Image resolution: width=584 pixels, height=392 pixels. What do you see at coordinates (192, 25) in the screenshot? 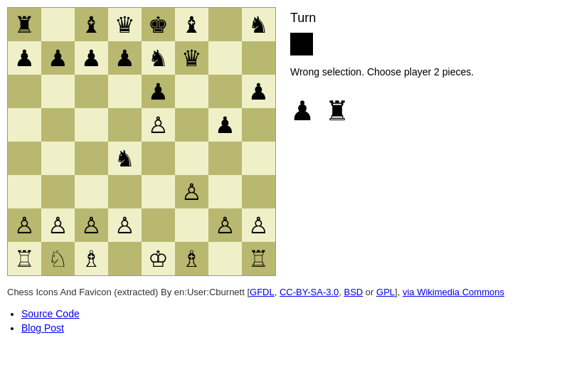
I see `chess-piece: ♝` at bounding box center [192, 25].